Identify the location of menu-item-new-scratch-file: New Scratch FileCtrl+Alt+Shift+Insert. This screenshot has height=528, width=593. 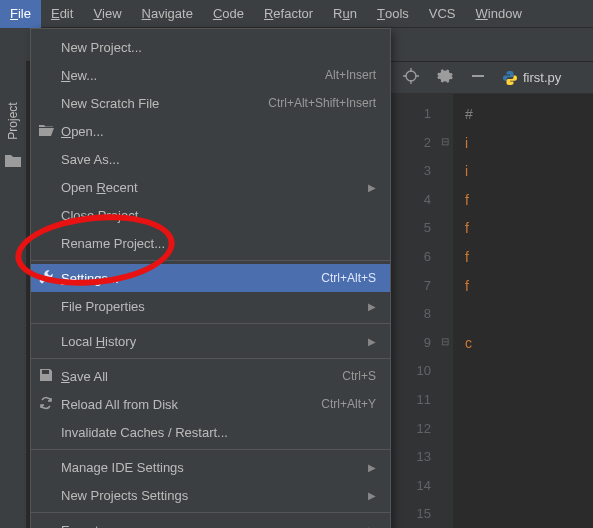
(210, 103).